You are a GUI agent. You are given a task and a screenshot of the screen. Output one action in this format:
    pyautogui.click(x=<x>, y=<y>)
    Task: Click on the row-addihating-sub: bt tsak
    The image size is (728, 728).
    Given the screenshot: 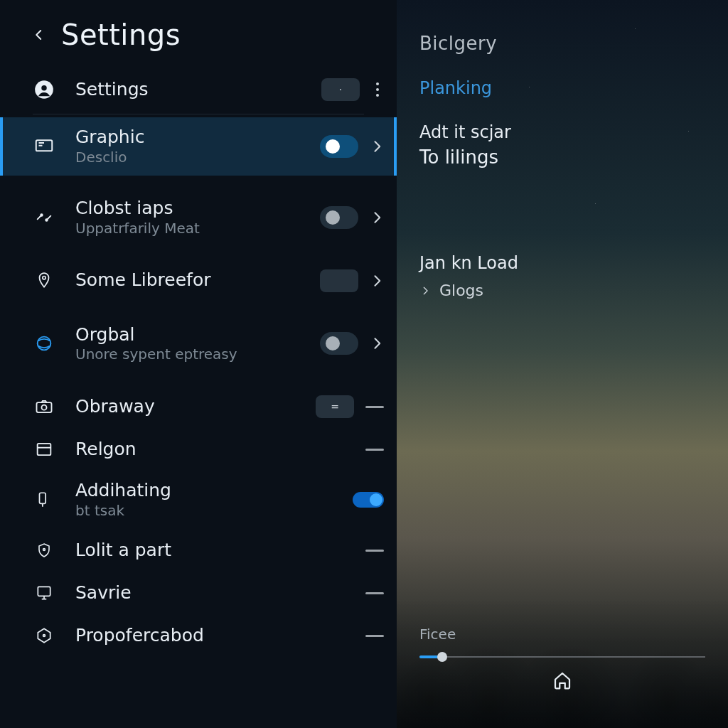 What is the action you would take?
    pyautogui.click(x=204, y=510)
    